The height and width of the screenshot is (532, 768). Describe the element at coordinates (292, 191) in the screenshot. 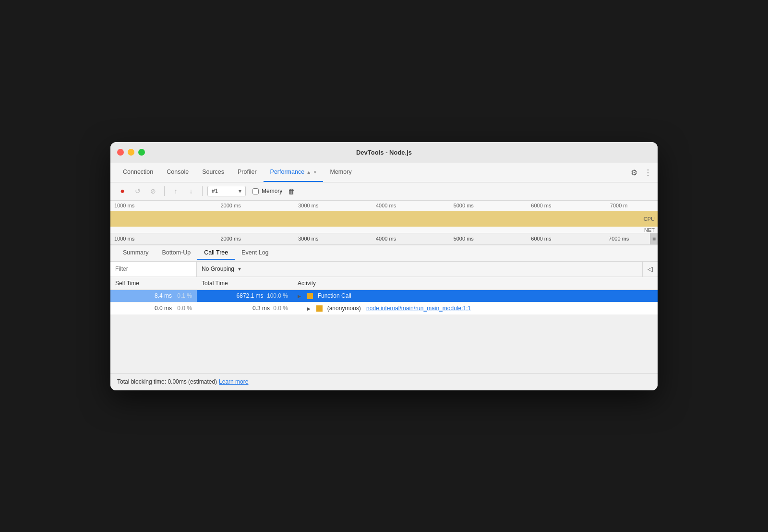

I see `trash-icon: 🗑` at that location.